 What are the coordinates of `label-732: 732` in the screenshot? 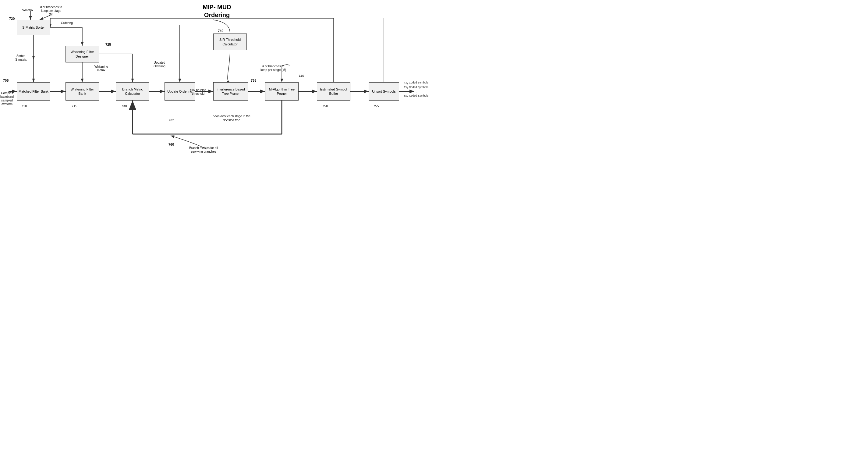 It's located at (171, 120).